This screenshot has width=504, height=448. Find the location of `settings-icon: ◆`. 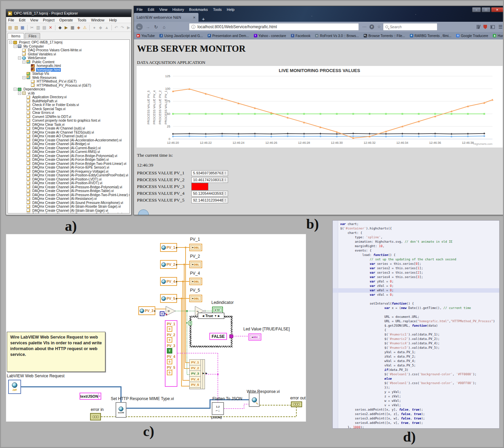

settings-icon: ◆ is located at coordinates (101, 28).